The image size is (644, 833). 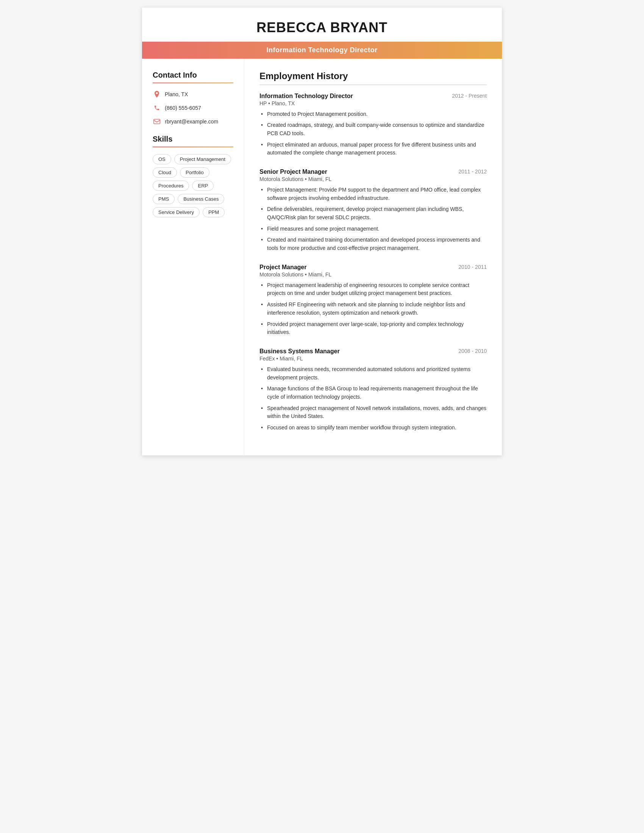 What do you see at coordinates (373, 129) in the screenshot?
I see `job-bullet: Created roadmaps, strategy, and built co…` at bounding box center [373, 129].